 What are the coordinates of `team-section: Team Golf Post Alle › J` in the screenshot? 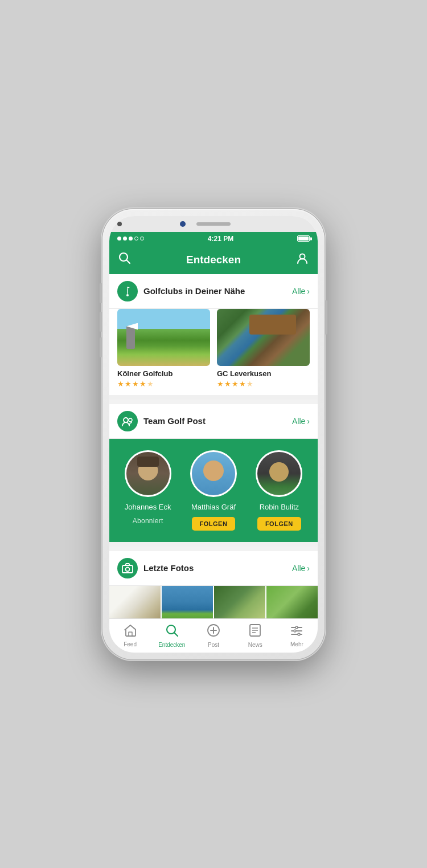 It's located at (214, 473).